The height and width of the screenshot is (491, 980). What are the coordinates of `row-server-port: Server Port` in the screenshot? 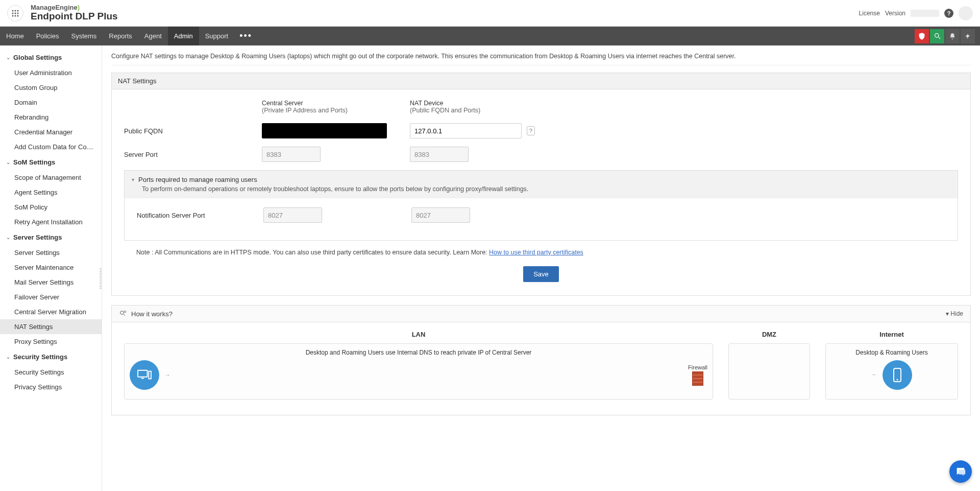 It's located at (541, 154).